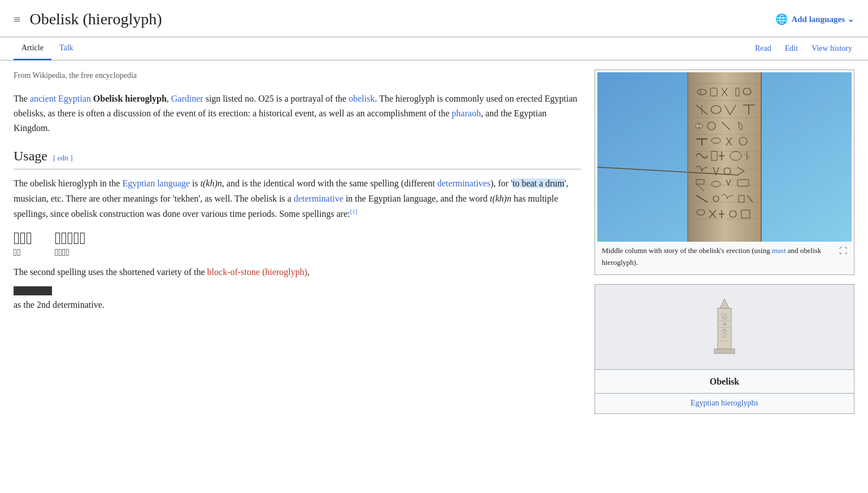  Describe the element at coordinates (156, 183) in the screenshot. I see `link-egyptian-language: Egyptian language` at that location.